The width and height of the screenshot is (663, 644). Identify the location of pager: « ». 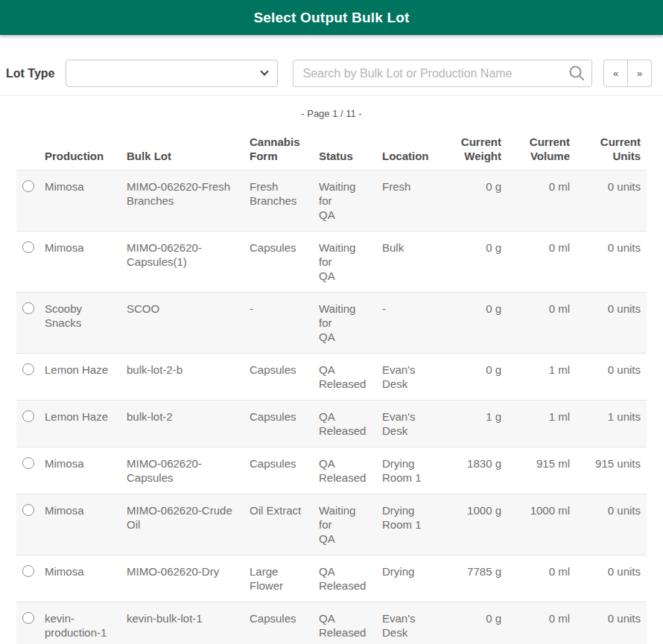
(627, 73).